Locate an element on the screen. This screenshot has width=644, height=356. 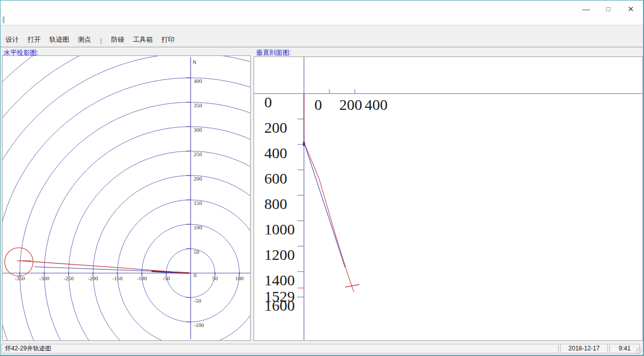
app-icon is located at coordinates (4, 20).